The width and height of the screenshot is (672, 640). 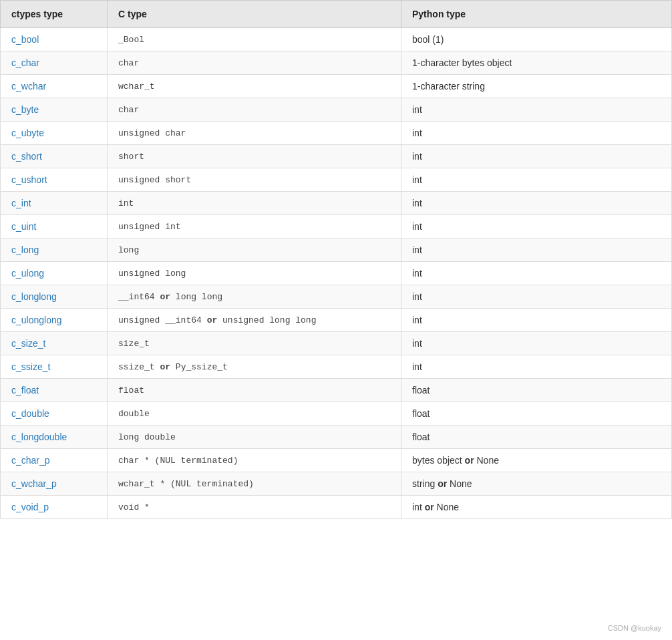 What do you see at coordinates (255, 40) in the screenshot?
I see `cell-ctype: _Bool` at bounding box center [255, 40].